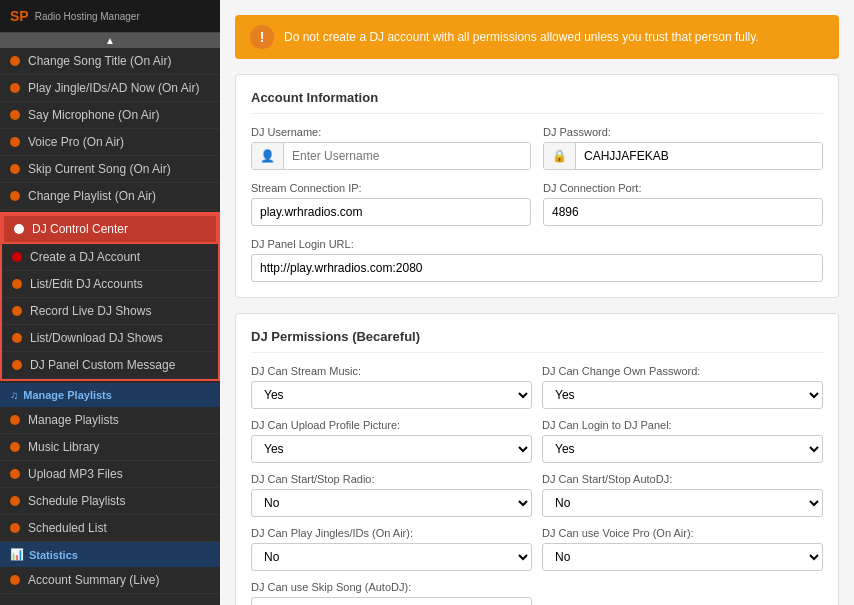  What do you see at coordinates (682, 441) in the screenshot?
I see `permission-group: DJ Can Login to DJ Panel:YesNo` at bounding box center [682, 441].